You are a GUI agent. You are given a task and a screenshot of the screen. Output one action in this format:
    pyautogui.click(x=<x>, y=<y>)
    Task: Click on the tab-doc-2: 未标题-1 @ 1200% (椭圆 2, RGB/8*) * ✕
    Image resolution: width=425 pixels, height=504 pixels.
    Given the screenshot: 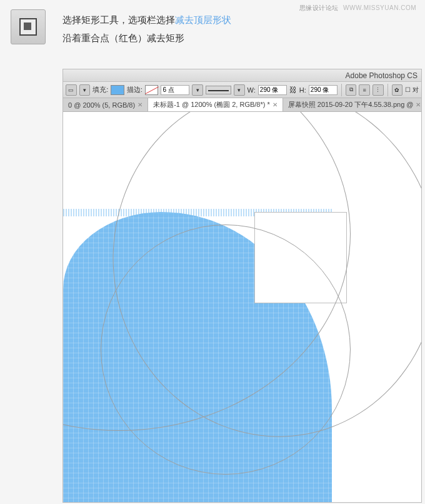 What is the action you would take?
    pyautogui.click(x=216, y=105)
    